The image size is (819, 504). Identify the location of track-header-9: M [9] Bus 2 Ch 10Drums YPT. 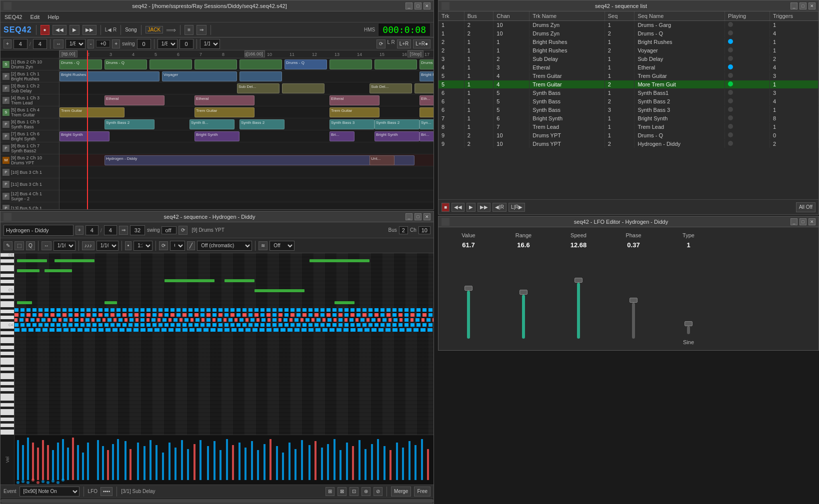
(30, 160).